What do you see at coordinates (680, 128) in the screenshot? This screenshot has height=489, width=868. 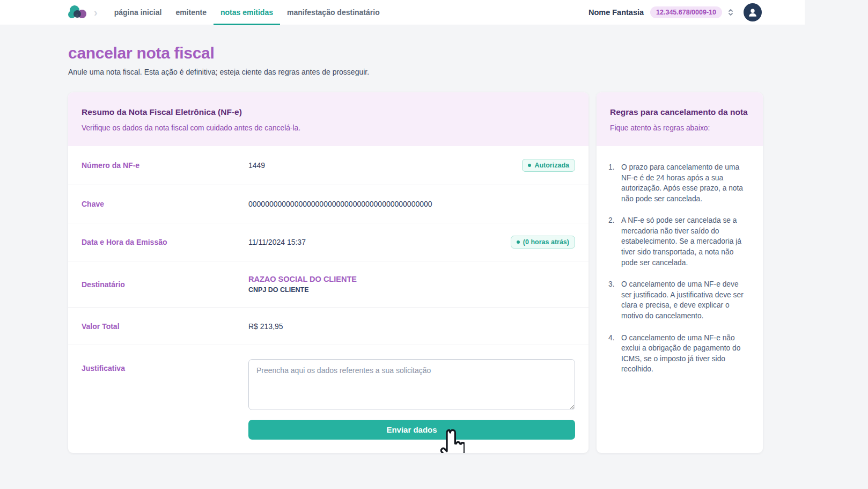 I see `rules-card-subtitle: Fique atento às regras abaixo:` at bounding box center [680, 128].